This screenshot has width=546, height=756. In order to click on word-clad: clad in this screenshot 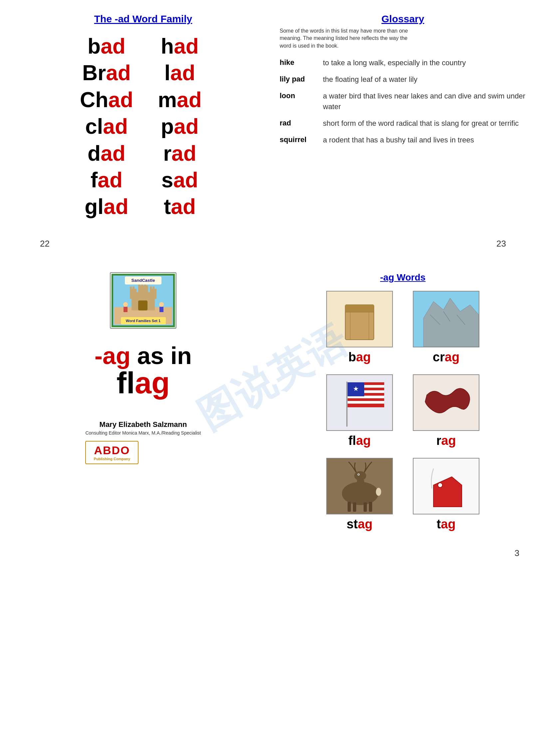, I will do `click(107, 126)`.